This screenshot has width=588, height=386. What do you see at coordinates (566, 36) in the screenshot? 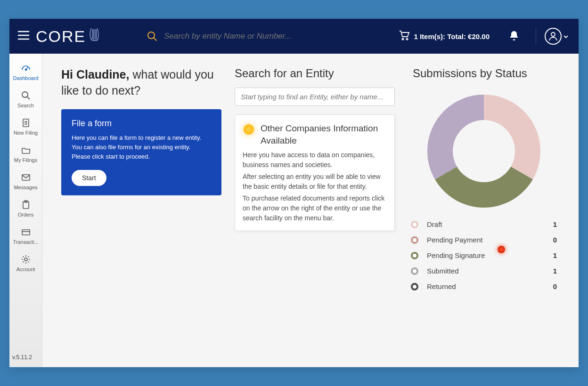
I see `chevron-down-icon` at bounding box center [566, 36].